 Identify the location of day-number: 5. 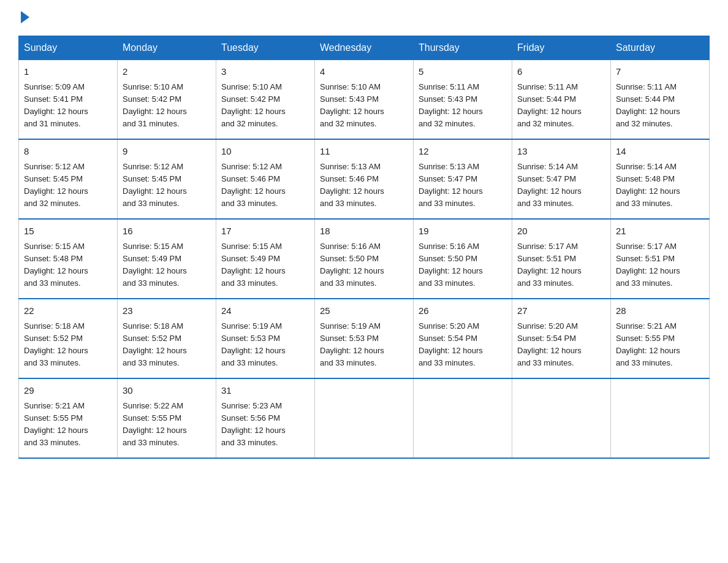
(463, 72).